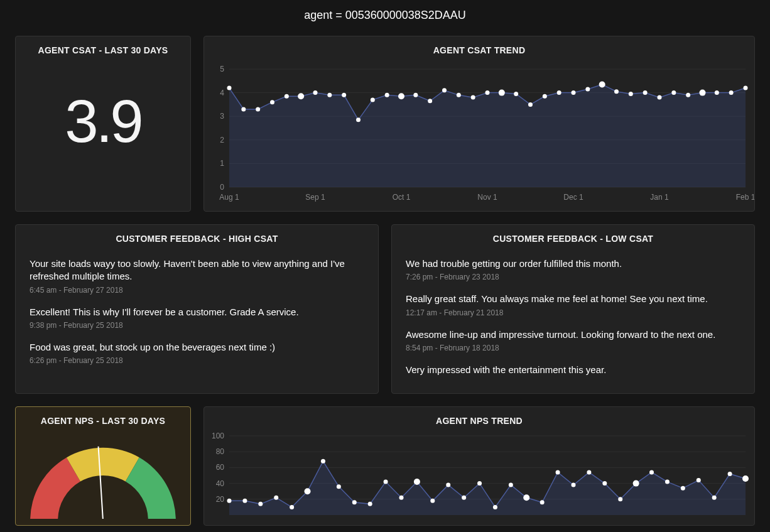 This screenshot has width=770, height=532. What do you see at coordinates (573, 299) in the screenshot?
I see `feedback-text: Really great staff. You always make me f…` at bounding box center [573, 299].